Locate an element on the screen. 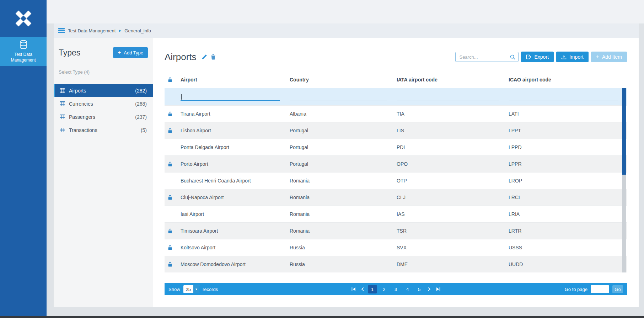 The height and width of the screenshot is (318, 644). bottom-bar is located at coordinates (322, 317).